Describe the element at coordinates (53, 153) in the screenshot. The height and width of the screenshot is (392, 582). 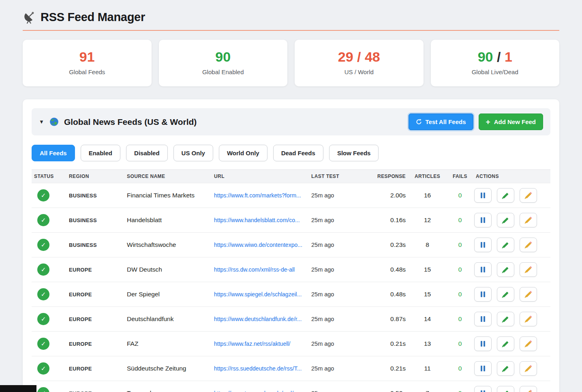
I see `filter-all-feeds: All Feeds` at that location.